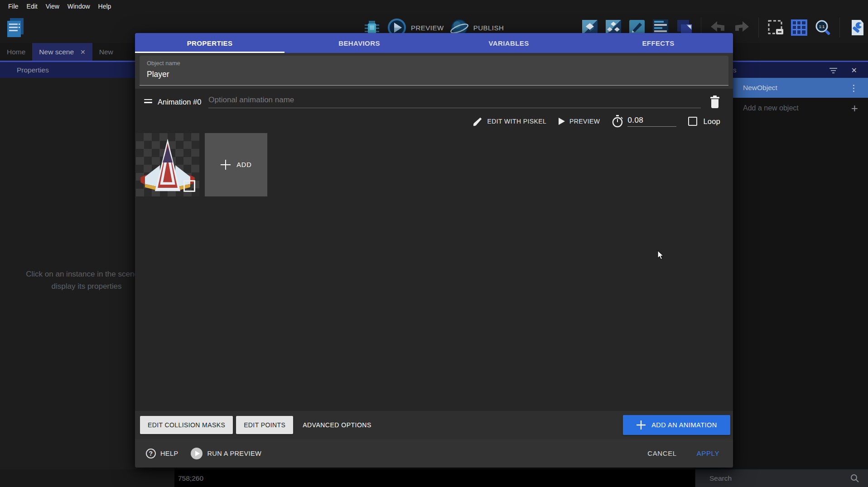 The image size is (868, 487). I want to click on stopwatch-icon, so click(617, 121).